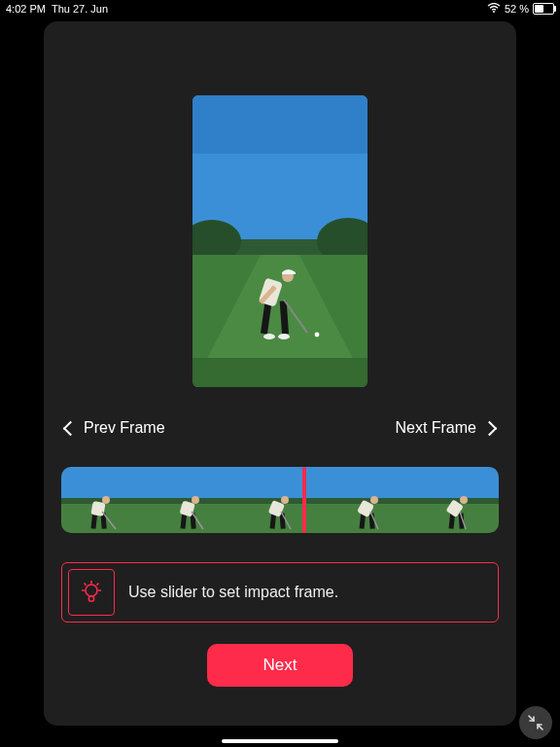 This screenshot has width=560, height=747. What do you see at coordinates (280, 592) in the screenshot?
I see `hint-banner: Use slider to set impact frame.` at bounding box center [280, 592].